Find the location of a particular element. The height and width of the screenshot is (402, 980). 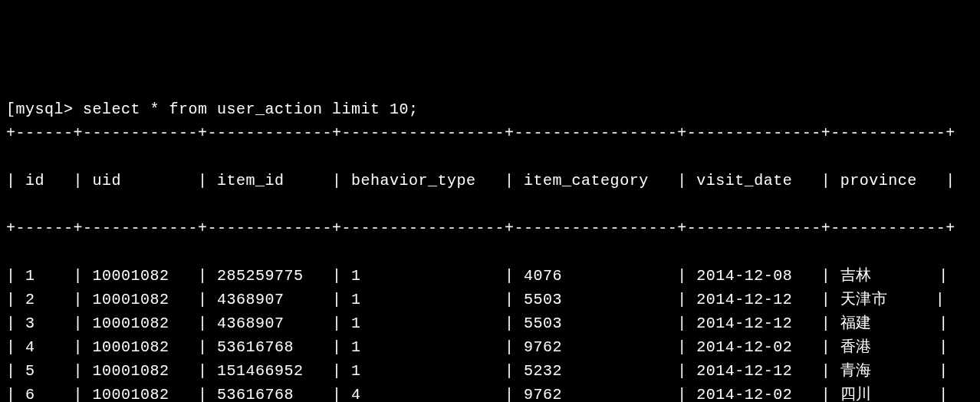

sql-query: select * from user_action limit 10; is located at coordinates (251, 109).